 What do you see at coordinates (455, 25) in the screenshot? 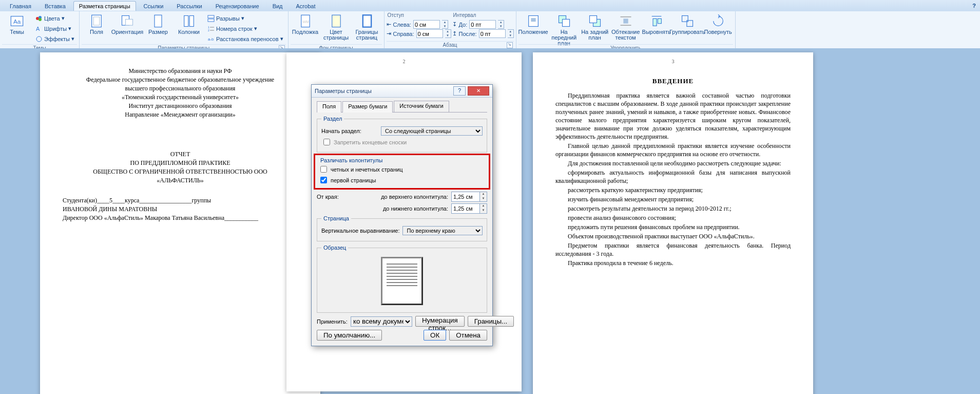
I see `space-before-icon: ↧` at bounding box center [455, 25].